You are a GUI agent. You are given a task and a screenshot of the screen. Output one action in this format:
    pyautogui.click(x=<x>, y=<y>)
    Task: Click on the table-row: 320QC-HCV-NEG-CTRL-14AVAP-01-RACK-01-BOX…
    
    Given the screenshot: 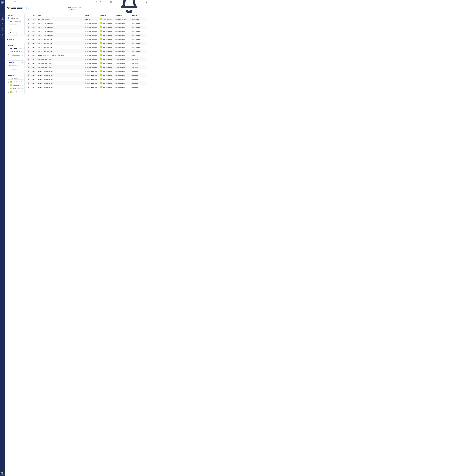 What is the action you would take?
    pyautogui.click(x=86, y=35)
    